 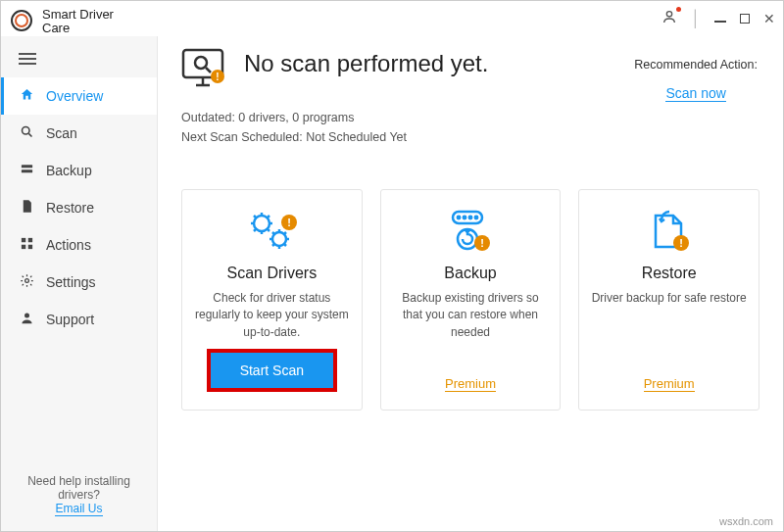 What do you see at coordinates (470, 326) in the screenshot?
I see `card-desc: Backup existing drivers so that you can …` at bounding box center [470, 326].